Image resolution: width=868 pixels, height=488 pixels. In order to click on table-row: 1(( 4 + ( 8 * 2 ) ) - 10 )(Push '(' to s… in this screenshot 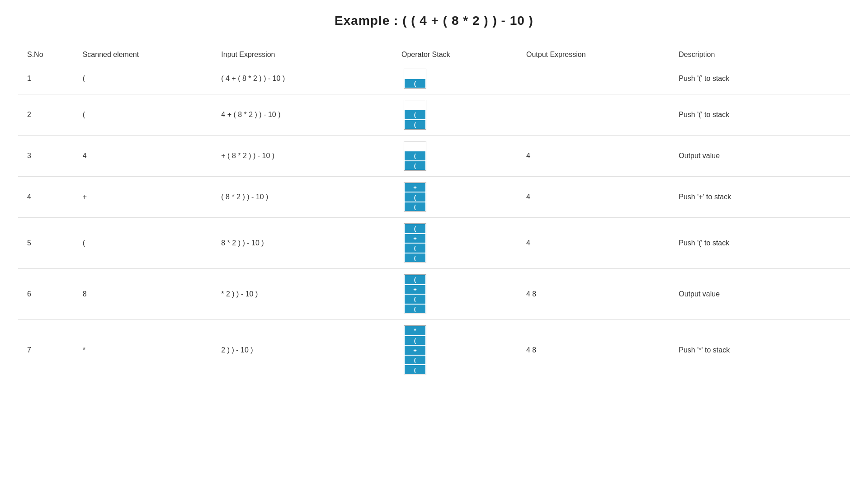, I will do `click(434, 79)`.